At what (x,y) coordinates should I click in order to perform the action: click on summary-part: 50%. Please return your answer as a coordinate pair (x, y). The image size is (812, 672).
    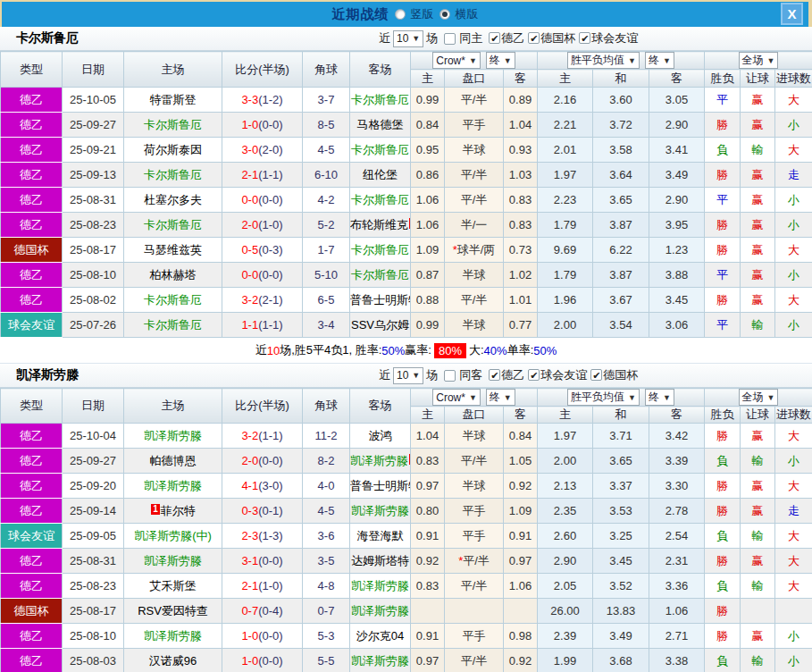
    Looking at the image, I should click on (545, 350).